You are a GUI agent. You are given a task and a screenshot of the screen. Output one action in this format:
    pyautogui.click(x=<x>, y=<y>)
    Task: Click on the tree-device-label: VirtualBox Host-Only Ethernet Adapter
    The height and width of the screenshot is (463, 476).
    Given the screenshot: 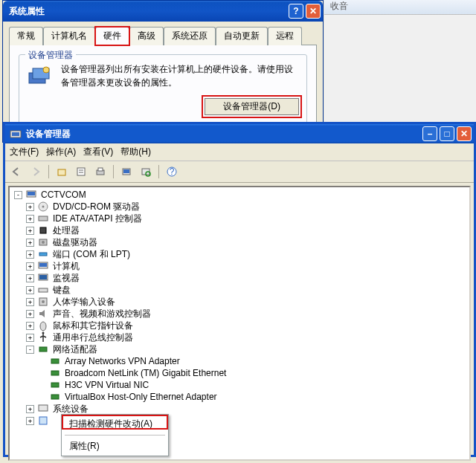 What is the action you would take?
    pyautogui.click(x=141, y=397)
    